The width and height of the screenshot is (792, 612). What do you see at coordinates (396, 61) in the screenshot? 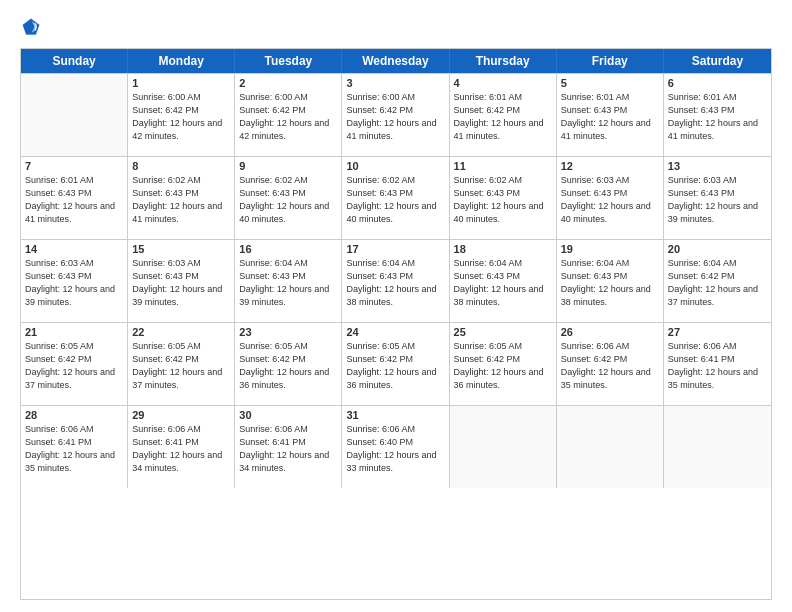
I see `day-header-wednesday: Wednesday` at bounding box center [396, 61].